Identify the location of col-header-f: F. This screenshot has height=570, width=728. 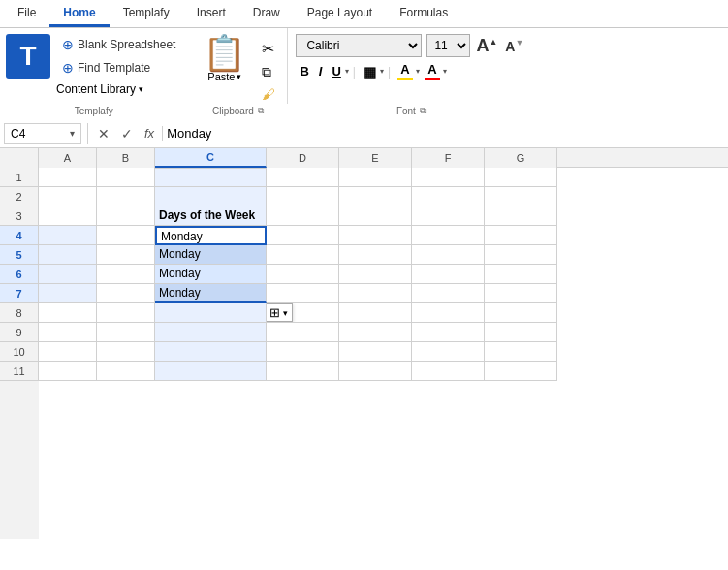
(448, 158).